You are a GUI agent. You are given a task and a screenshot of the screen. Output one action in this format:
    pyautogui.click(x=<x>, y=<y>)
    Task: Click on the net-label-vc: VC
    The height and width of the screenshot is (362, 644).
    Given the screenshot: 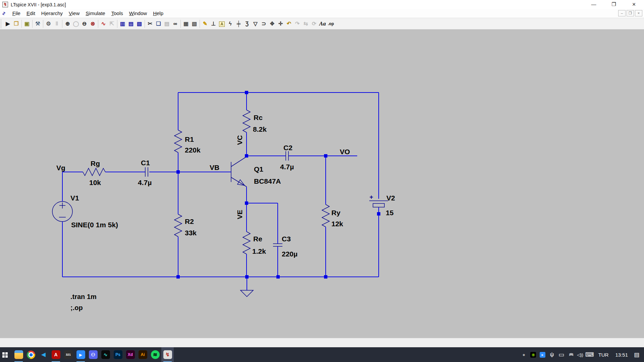 What is the action you would take?
    pyautogui.click(x=239, y=140)
    